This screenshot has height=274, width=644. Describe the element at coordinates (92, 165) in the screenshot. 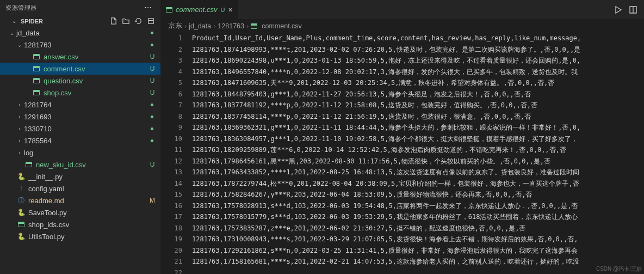

I see `item-label: new_sku_id.csv` at that location.